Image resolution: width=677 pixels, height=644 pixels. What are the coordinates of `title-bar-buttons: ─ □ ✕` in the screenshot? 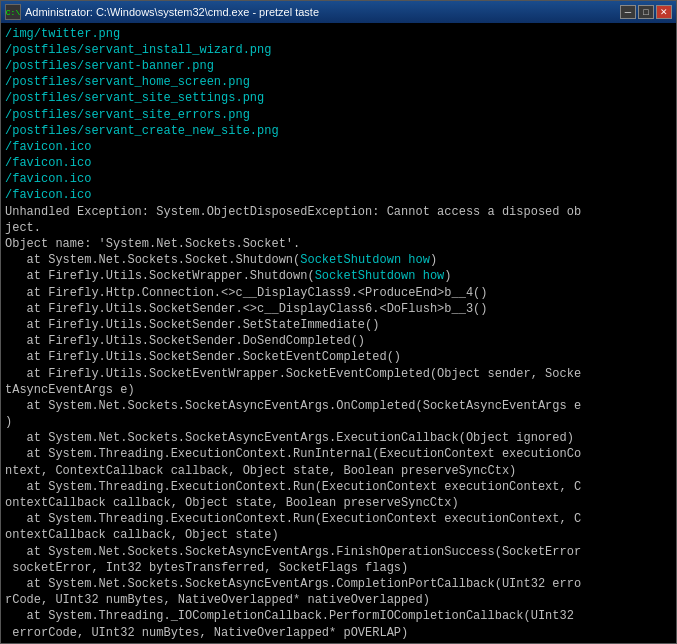 It's located at (646, 12).